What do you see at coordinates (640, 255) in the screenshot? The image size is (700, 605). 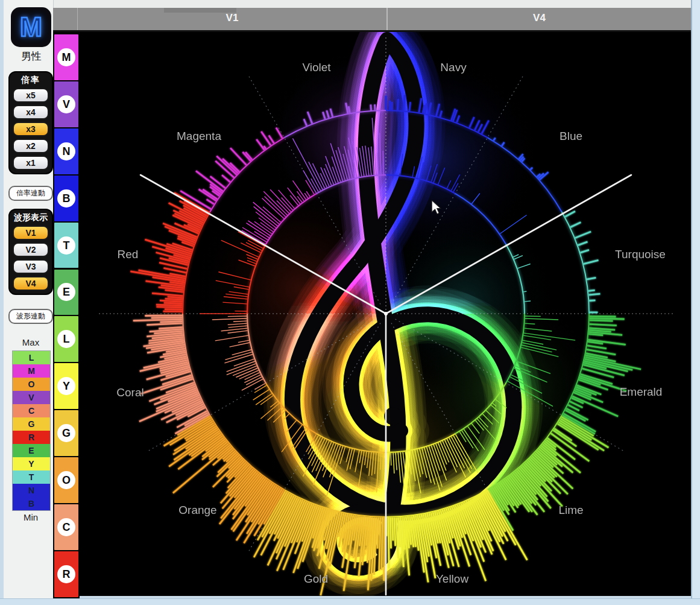 I see `segment-label-turquoise: Turquoise` at bounding box center [640, 255].